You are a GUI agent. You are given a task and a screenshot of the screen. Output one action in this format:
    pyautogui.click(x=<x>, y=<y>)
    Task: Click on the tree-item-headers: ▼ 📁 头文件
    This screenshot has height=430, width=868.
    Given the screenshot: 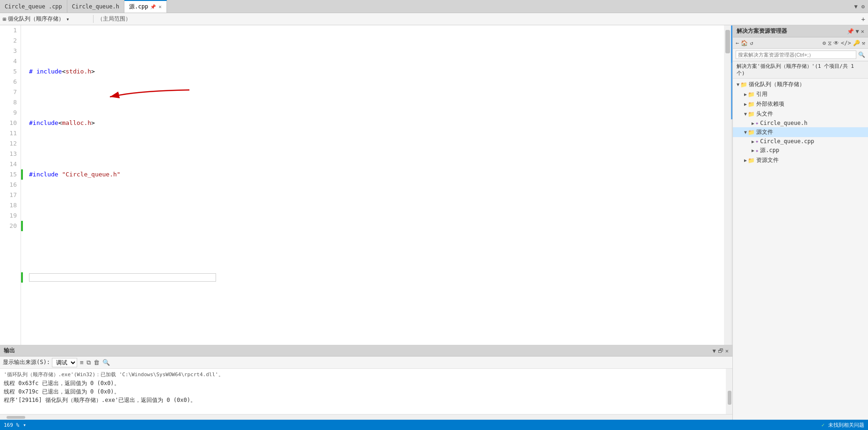 What is the action you would take?
    pyautogui.click(x=801, y=114)
    